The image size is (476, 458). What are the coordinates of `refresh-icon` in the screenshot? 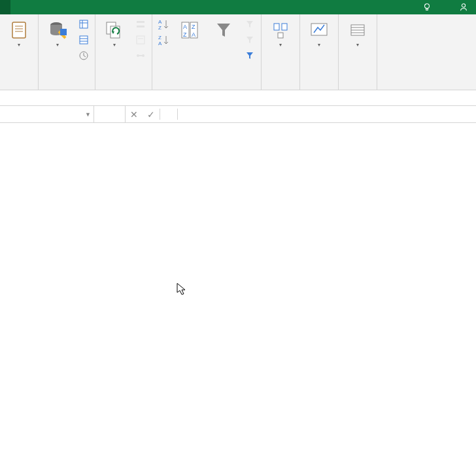 It's located at (114, 30).